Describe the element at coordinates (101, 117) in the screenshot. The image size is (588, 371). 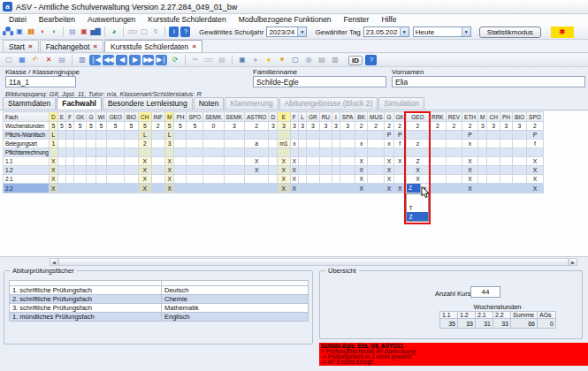
I see `grid-column-wi: WI` at that location.